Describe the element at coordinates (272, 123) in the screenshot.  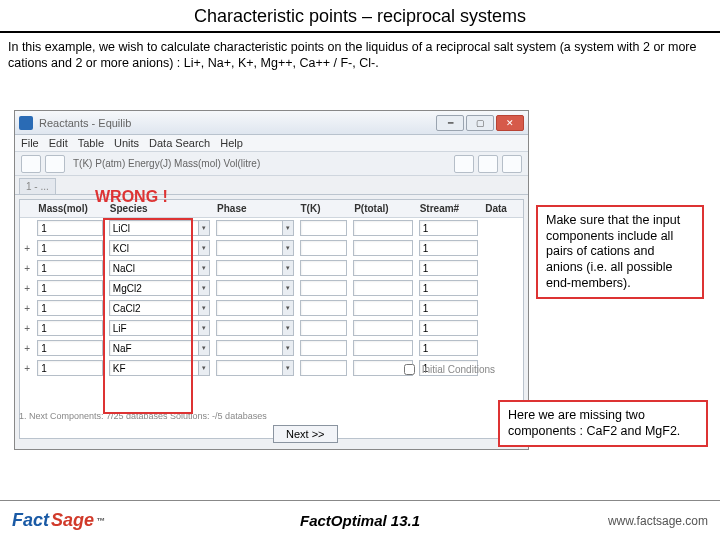
I see `titlebar: Reactants - Equilib ━ ▢ ✕` at that location.